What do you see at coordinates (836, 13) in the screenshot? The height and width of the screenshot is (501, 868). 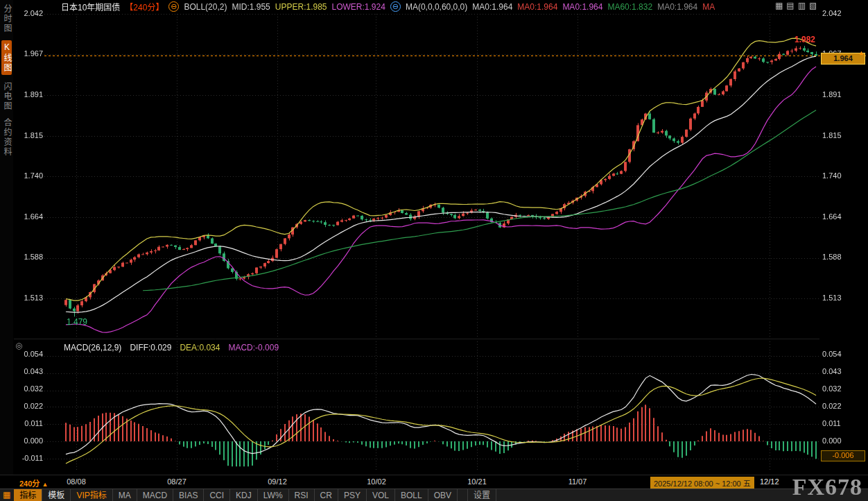 I see `price-tick-right: 2.042` at bounding box center [836, 13].